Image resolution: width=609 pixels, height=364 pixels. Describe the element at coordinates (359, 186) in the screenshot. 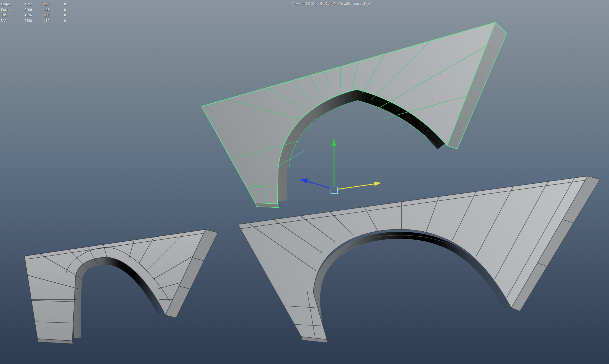

I see `manipulator-x-axis-handle` at that location.